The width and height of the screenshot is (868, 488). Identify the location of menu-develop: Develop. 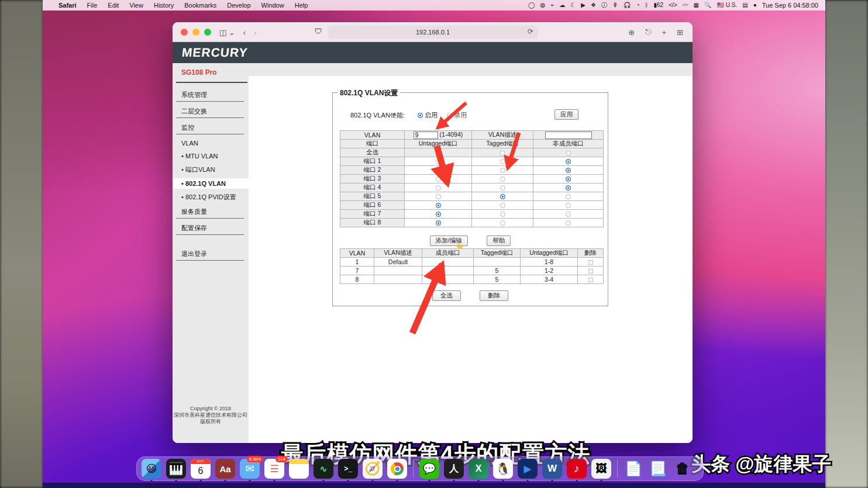
(239, 5).